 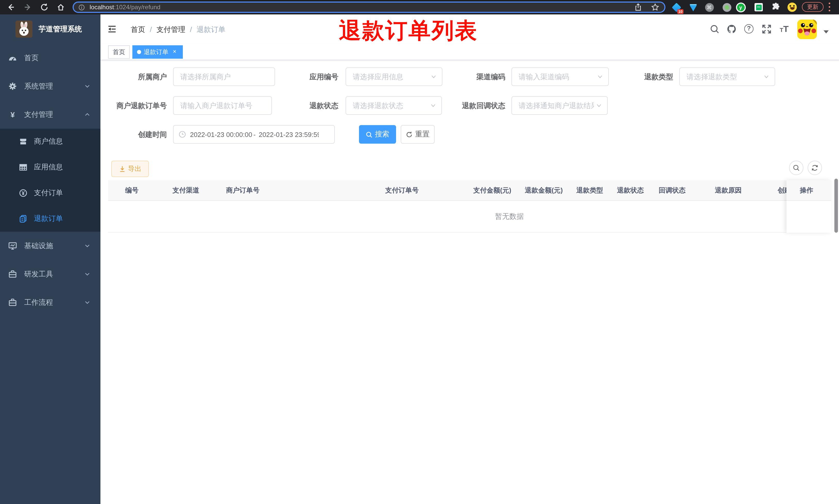 I want to click on col-id: 编号, so click(x=132, y=191).